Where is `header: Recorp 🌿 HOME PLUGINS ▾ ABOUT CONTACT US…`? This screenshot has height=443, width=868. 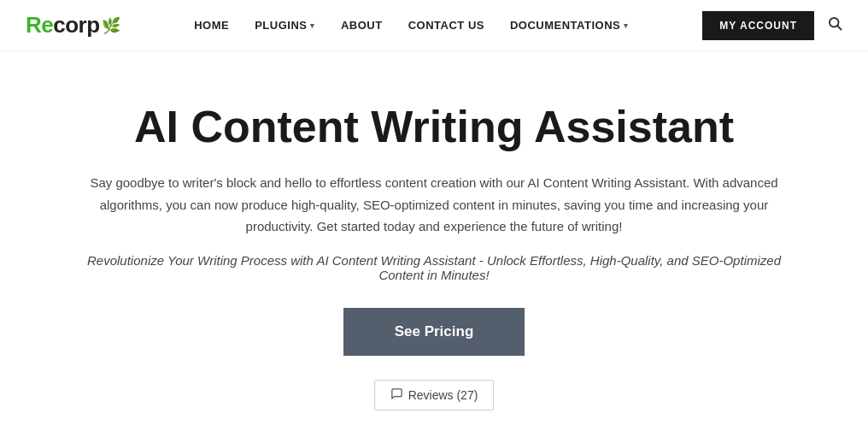
header: Recorp 🌿 HOME PLUGINS ▾ ABOUT CONTACT US… is located at coordinates (434, 26).